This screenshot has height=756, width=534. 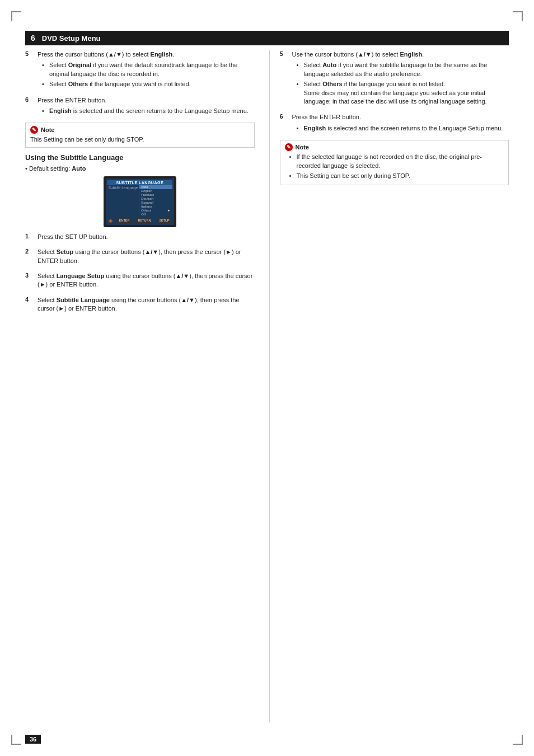 I want to click on page-number: 36, so click(x=33, y=739).